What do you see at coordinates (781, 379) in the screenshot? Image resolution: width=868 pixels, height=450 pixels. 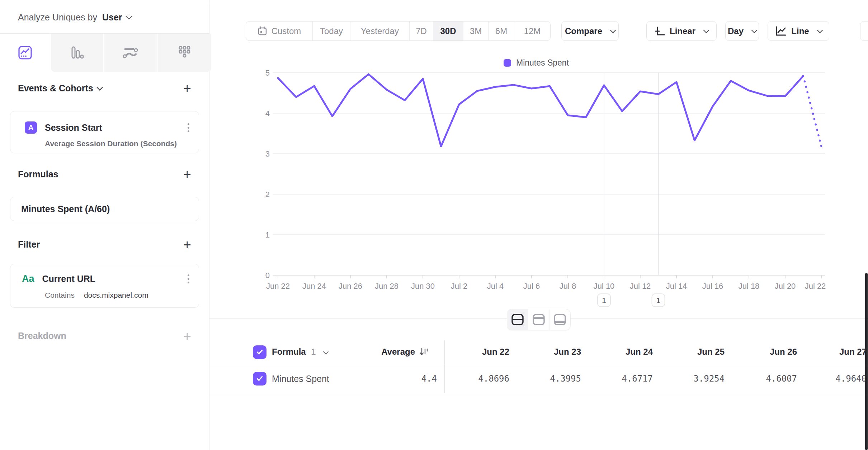 I see `cell-value: 4.6007` at bounding box center [781, 379].